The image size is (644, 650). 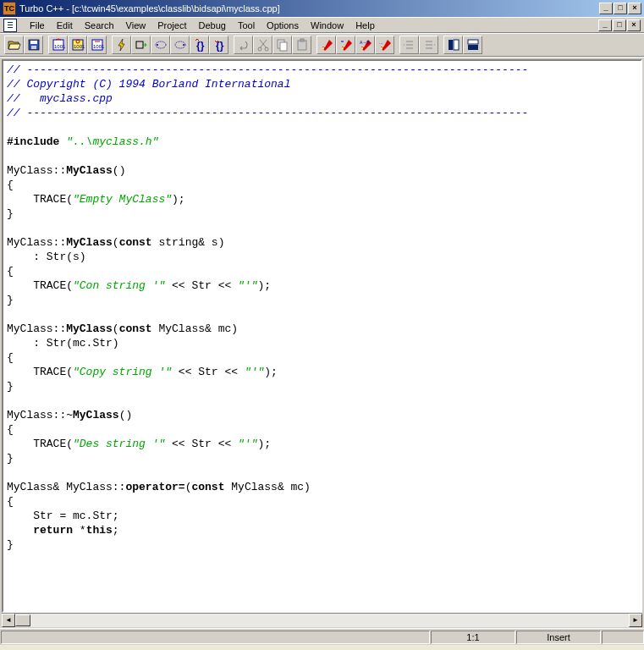 I want to click on code-line: TRACE("Des string '" << Str << "'");, so click(x=322, y=443).